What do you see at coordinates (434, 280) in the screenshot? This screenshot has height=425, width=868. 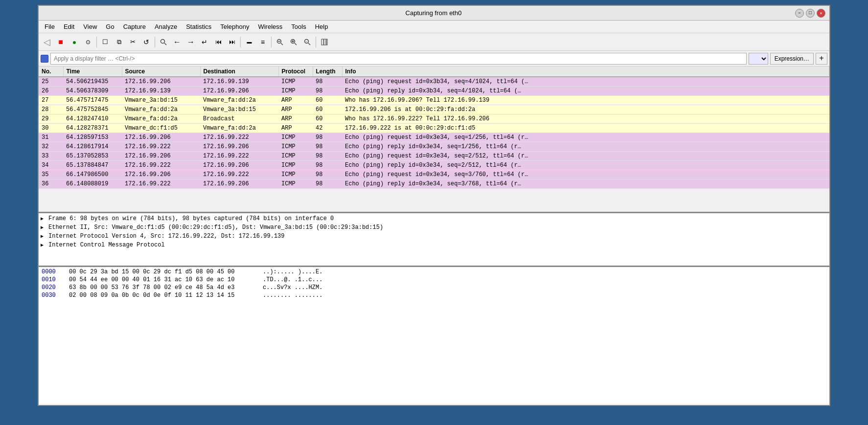 I see `hex-row: 0010 00 54 44 ee 00 00 40 01 16 31 ac 10…` at bounding box center [434, 280].